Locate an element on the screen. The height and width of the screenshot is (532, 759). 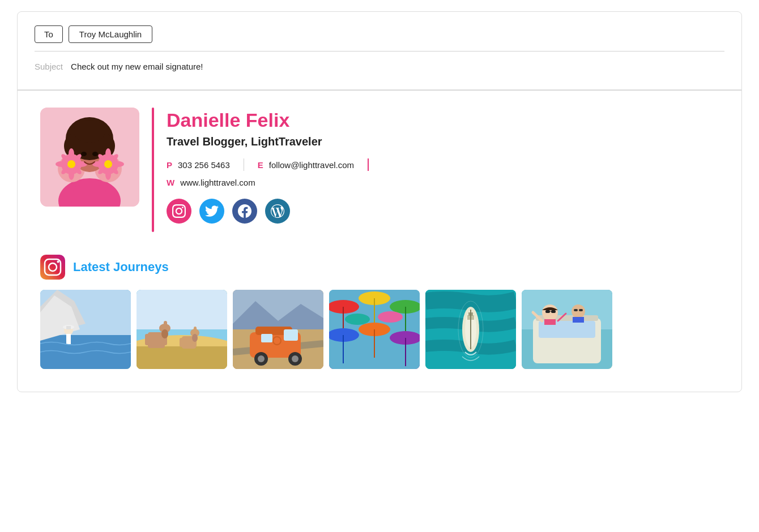
signature-web-row: W www.lighttravel.com is located at coordinates (443, 182).